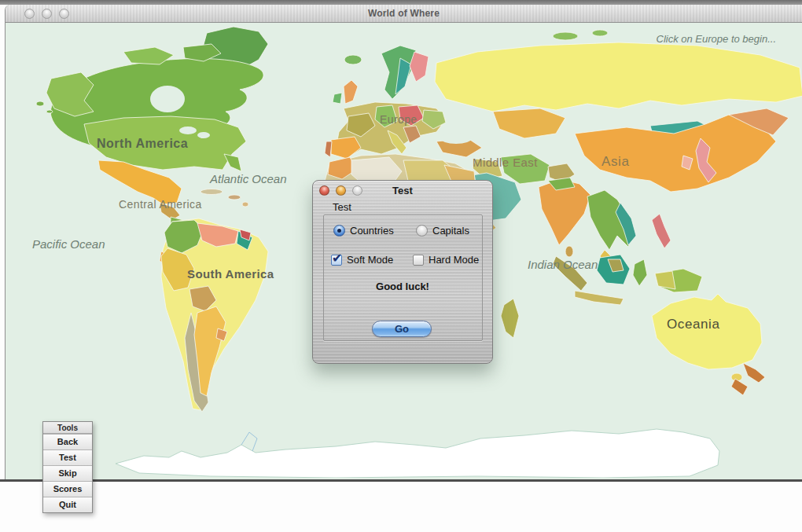 This screenshot has width=802, height=532. What do you see at coordinates (708, 344) in the screenshot?
I see `oceania-region` at bounding box center [708, 344].